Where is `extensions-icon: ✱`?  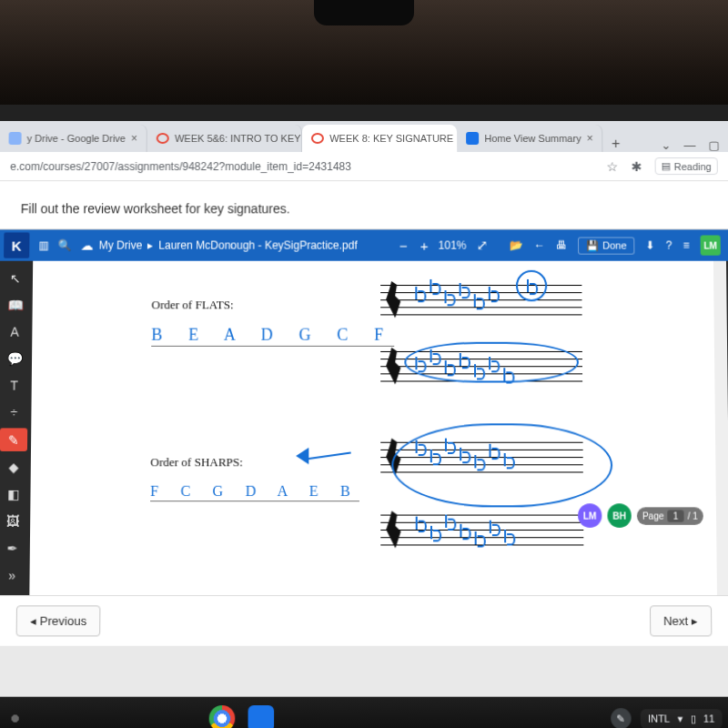
extensions-icon: ✱ is located at coordinates (637, 167).